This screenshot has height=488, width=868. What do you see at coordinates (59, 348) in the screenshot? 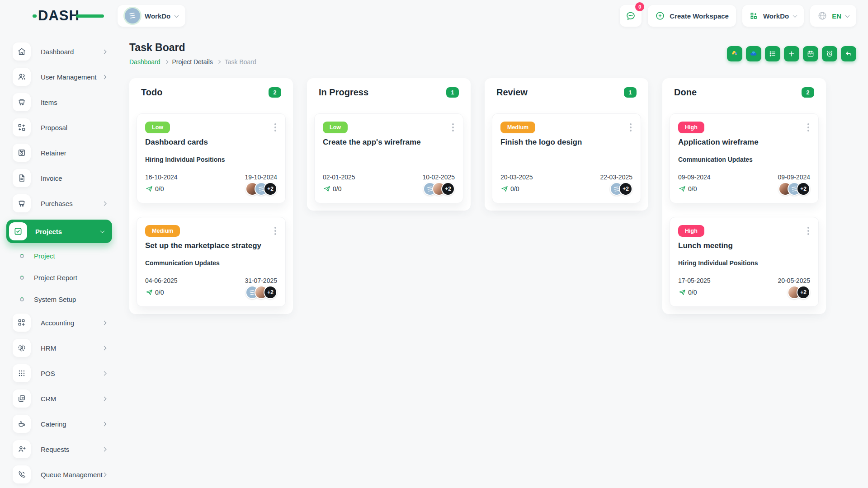
I see `sidebar-item-hrm: HRM` at bounding box center [59, 348].